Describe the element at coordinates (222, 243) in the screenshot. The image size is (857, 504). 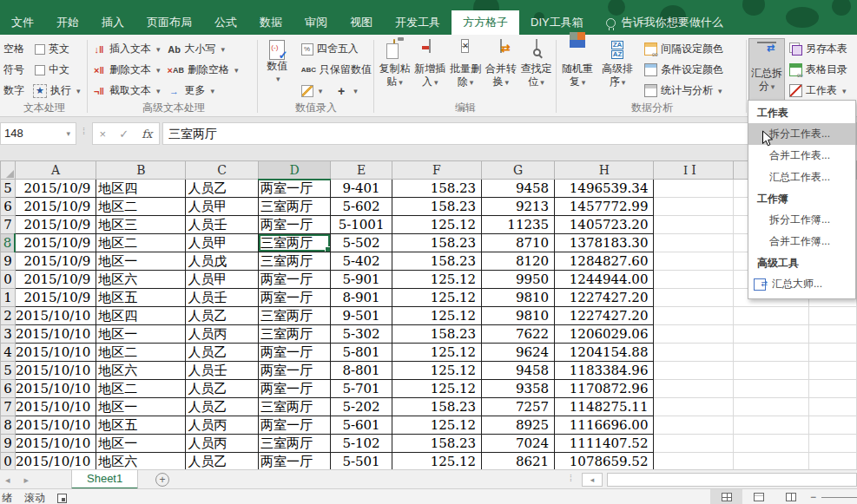
I see `cell: 人员甲` at that location.